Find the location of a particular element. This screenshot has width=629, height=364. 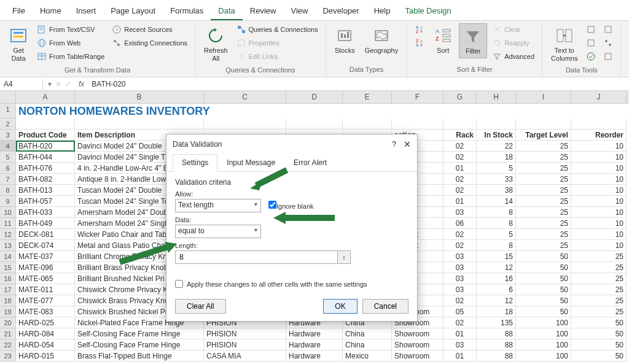

range-picker-icon: ↕ is located at coordinates (344, 257).